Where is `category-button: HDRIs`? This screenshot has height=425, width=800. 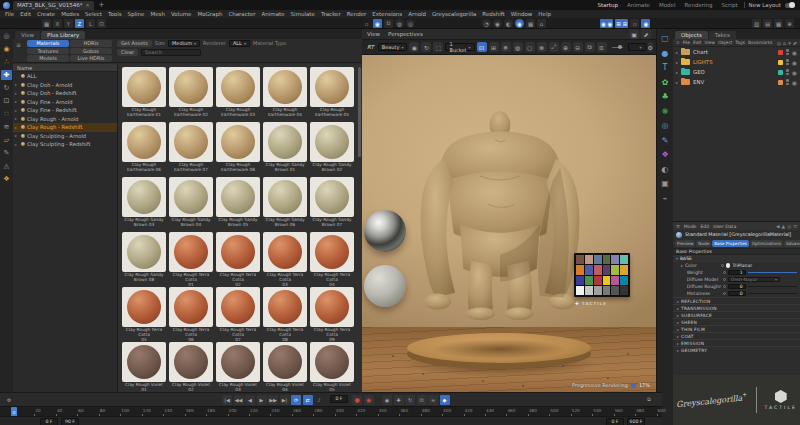 category-button: HDRIs is located at coordinates (91, 44).